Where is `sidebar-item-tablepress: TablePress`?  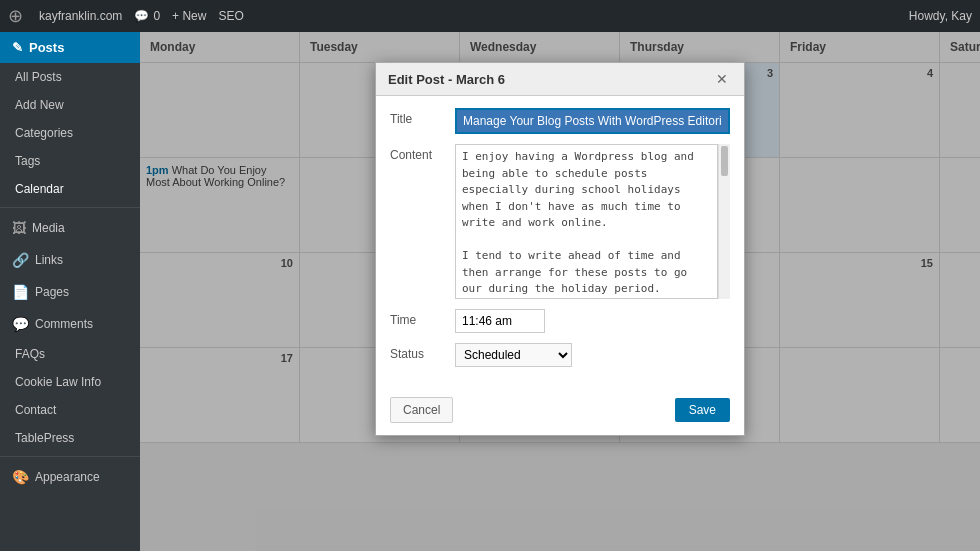 sidebar-item-tablepress: TablePress is located at coordinates (70, 438).